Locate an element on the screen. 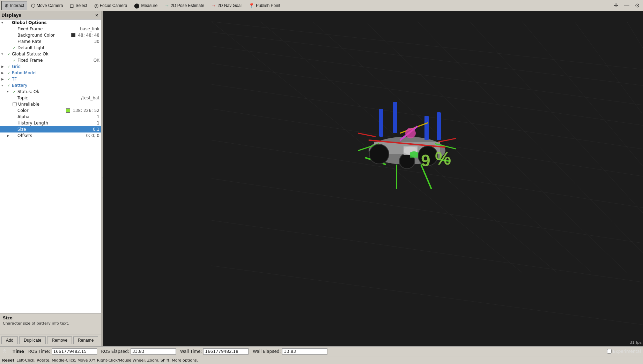  color-swatch-battery-color is located at coordinates (68, 111).